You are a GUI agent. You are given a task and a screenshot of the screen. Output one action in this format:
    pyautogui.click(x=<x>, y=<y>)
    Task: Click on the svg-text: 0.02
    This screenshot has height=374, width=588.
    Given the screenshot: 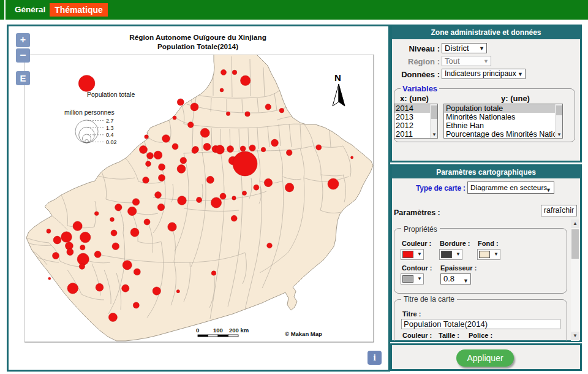 What is the action you would take?
    pyautogui.click(x=111, y=142)
    